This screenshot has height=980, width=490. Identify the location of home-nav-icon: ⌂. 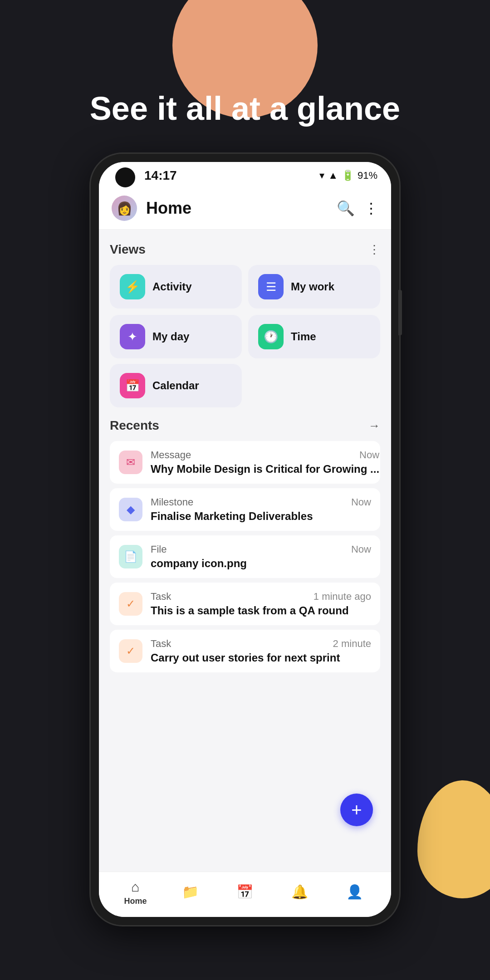
(135, 887).